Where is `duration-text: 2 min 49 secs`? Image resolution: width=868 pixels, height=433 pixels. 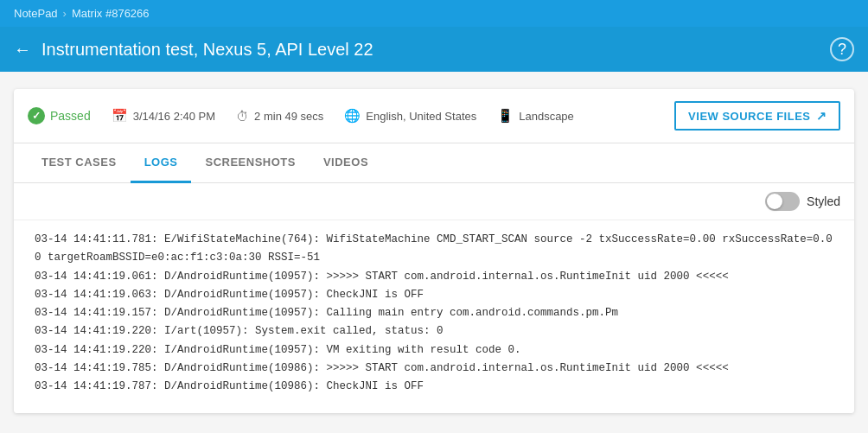
duration-text: 2 min 49 secs is located at coordinates (289, 116).